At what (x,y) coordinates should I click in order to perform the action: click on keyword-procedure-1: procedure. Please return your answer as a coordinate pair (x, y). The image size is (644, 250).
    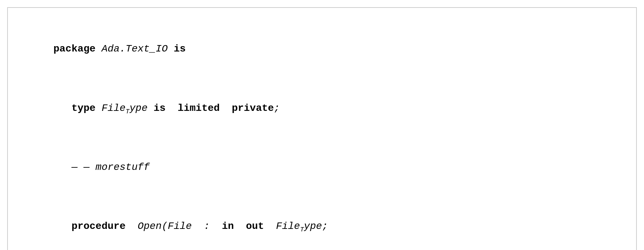
    Looking at the image, I should click on (99, 226).